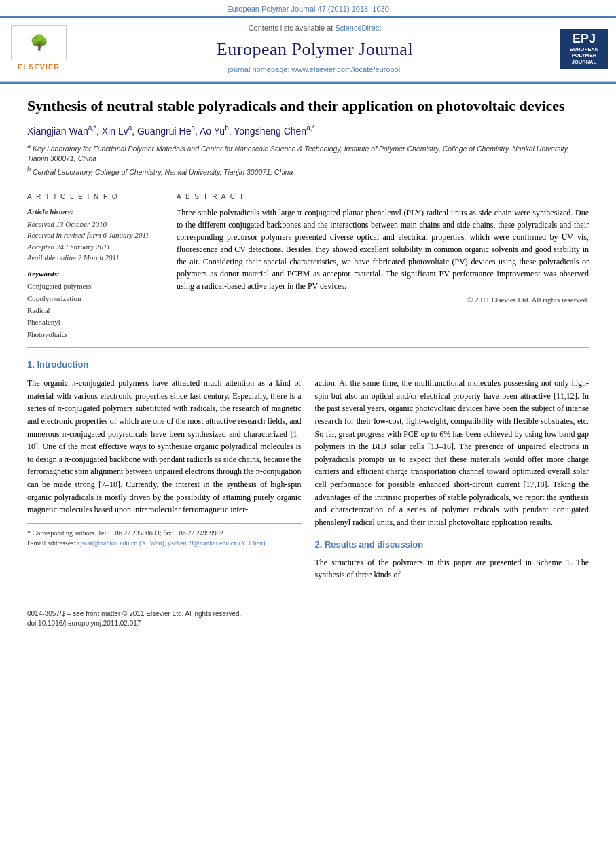 This screenshot has height=841, width=616. Describe the element at coordinates (383, 266) in the screenshot. I see `abstract-col: A B S T R A C T Three stable polyradical…` at that location.